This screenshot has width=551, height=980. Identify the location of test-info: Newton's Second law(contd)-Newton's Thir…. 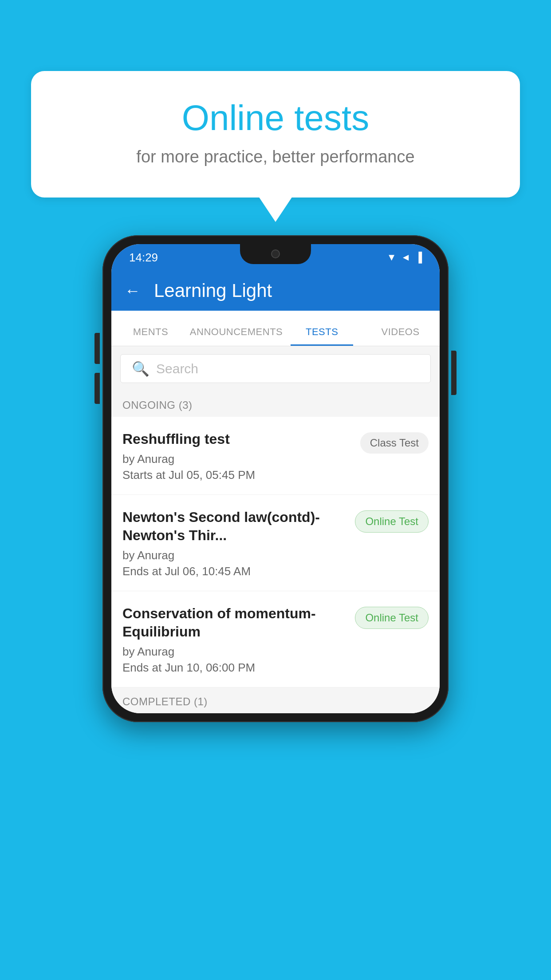
(239, 543).